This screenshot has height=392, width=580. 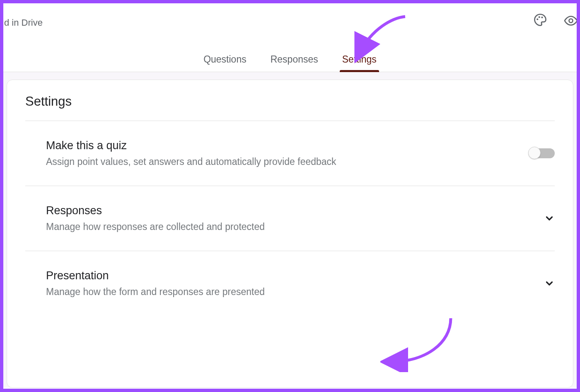 I want to click on section-quiz-title: Make this a quiz, so click(x=283, y=146).